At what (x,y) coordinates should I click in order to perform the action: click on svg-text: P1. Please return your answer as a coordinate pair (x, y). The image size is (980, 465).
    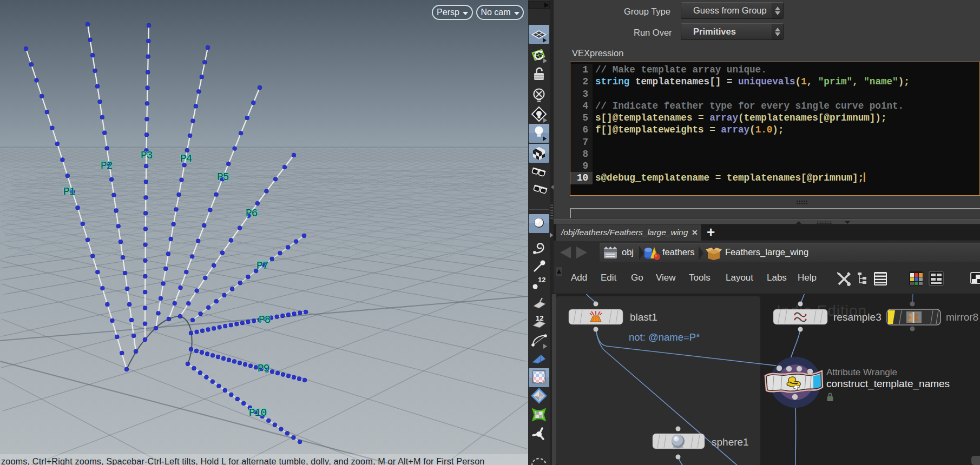
    Looking at the image, I should click on (69, 192).